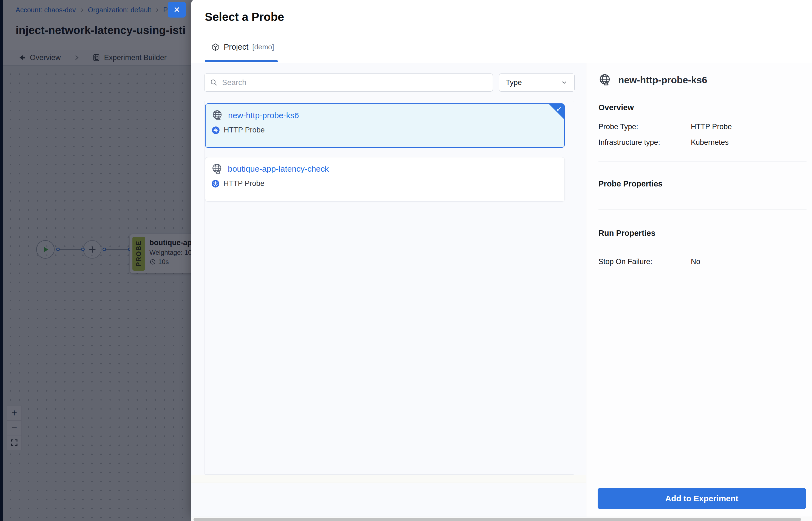  What do you see at coordinates (263, 115) in the screenshot?
I see `probe-name-link: new-http-probe-ks6` at bounding box center [263, 115].